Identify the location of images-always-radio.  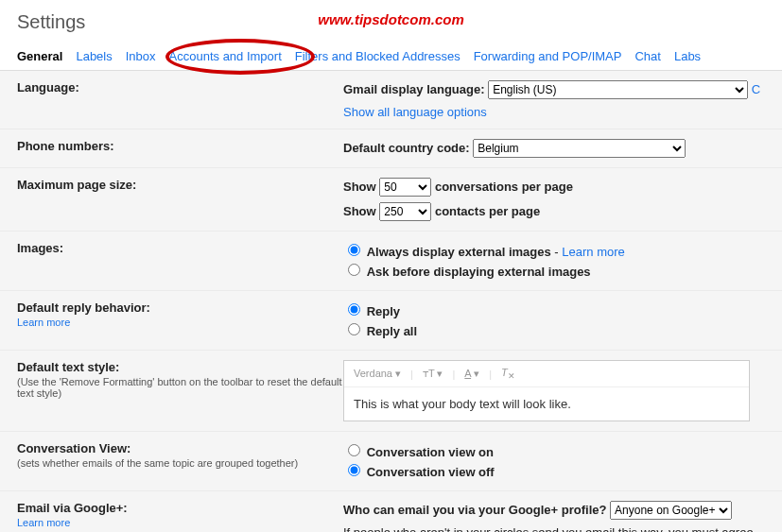
(354, 249).